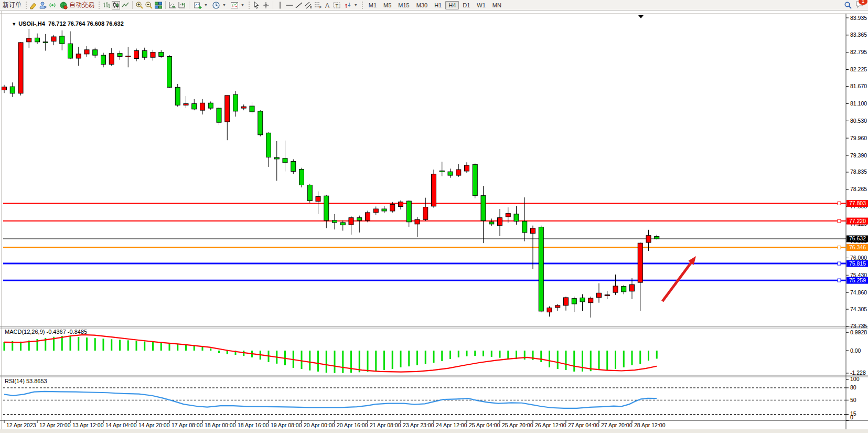 The width and height of the screenshot is (868, 433). I want to click on tab-timeframe-H1: H1, so click(438, 5).